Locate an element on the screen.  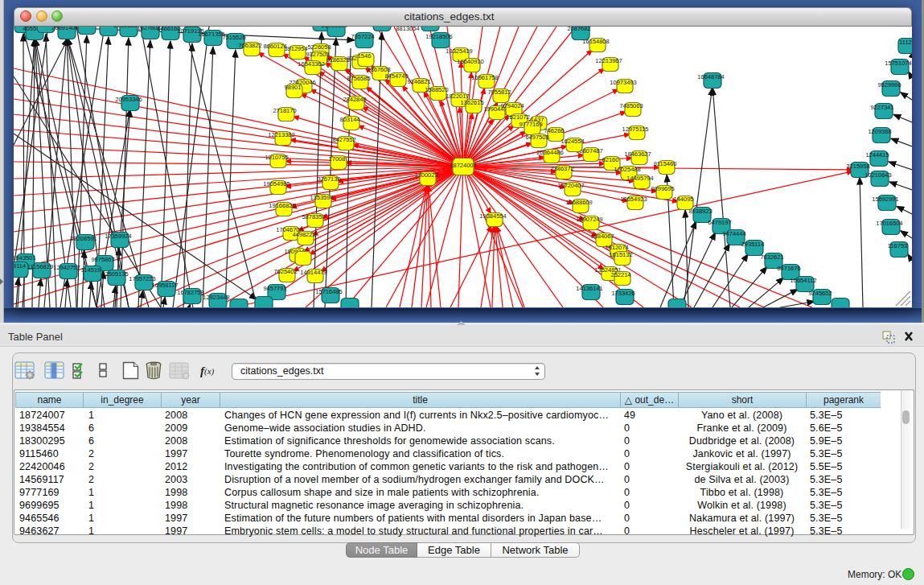
svg-text: 14495794 is located at coordinates (640, 179).